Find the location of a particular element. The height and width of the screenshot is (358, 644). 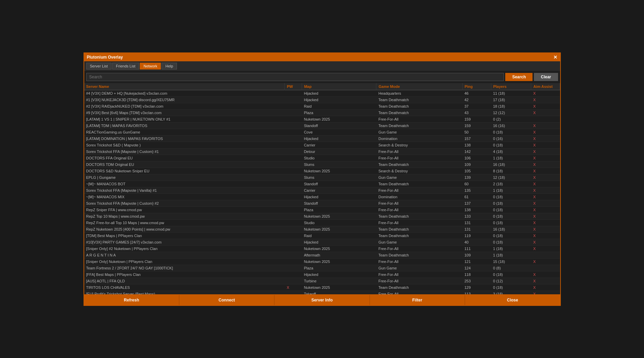

nav-server-list: Server List is located at coordinates (99, 66).